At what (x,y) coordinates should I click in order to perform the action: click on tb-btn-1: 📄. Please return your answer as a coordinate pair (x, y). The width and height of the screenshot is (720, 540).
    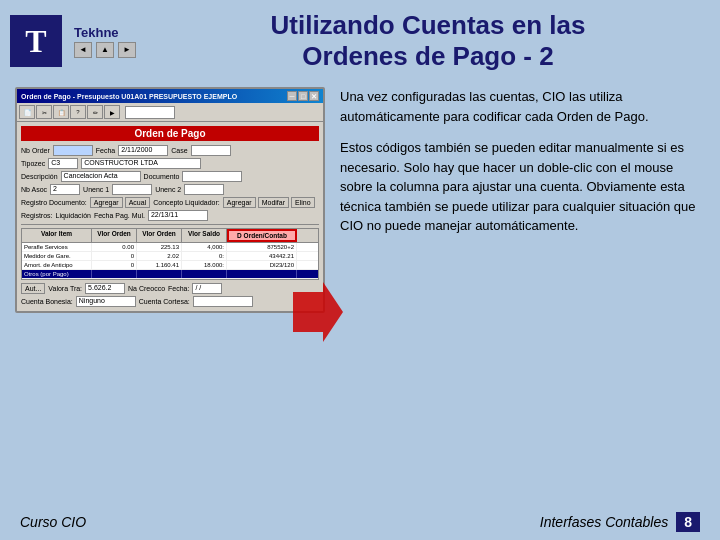
    Looking at the image, I should click on (27, 112).